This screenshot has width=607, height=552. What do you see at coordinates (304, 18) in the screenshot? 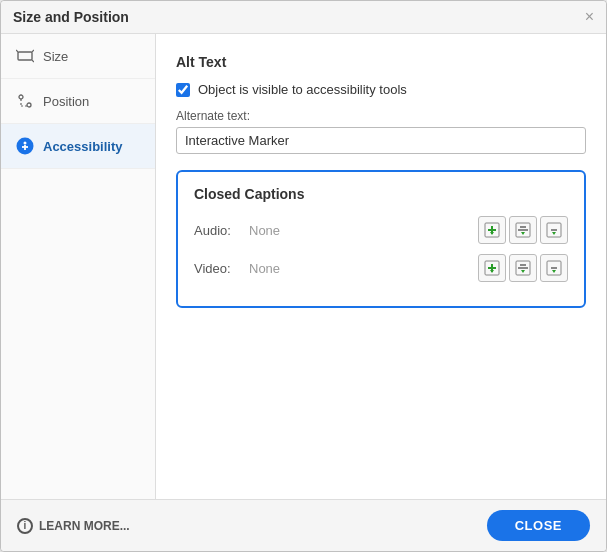
I see `dialog-titlebar: Size and Position ×` at bounding box center [304, 18].